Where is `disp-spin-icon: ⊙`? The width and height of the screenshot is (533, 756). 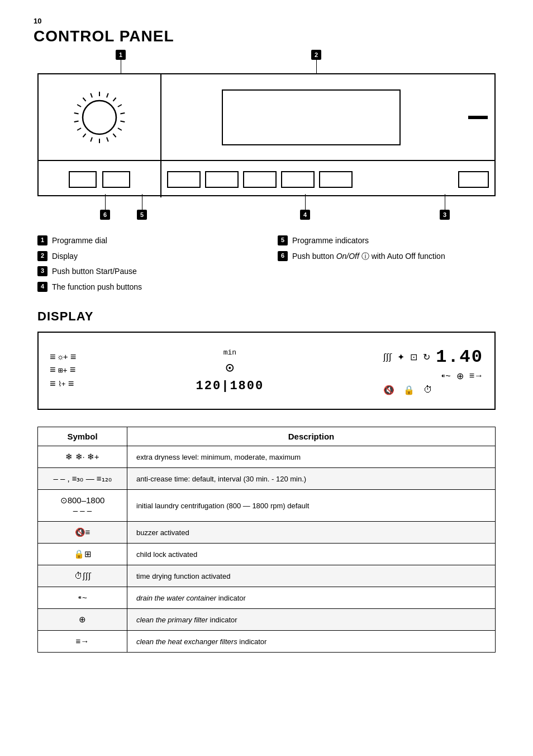
disp-spin-icon: ⊙ is located at coordinates (230, 368).